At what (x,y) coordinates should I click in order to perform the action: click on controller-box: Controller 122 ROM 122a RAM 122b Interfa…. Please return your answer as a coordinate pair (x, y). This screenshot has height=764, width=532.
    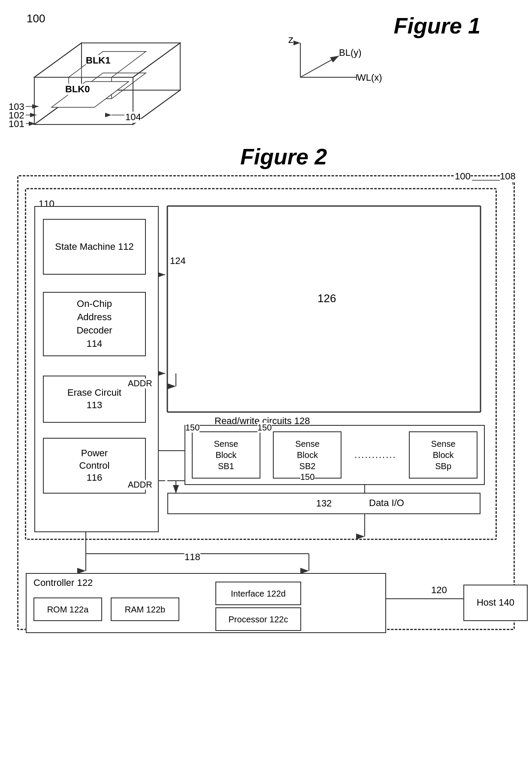
    Looking at the image, I should click on (206, 603).